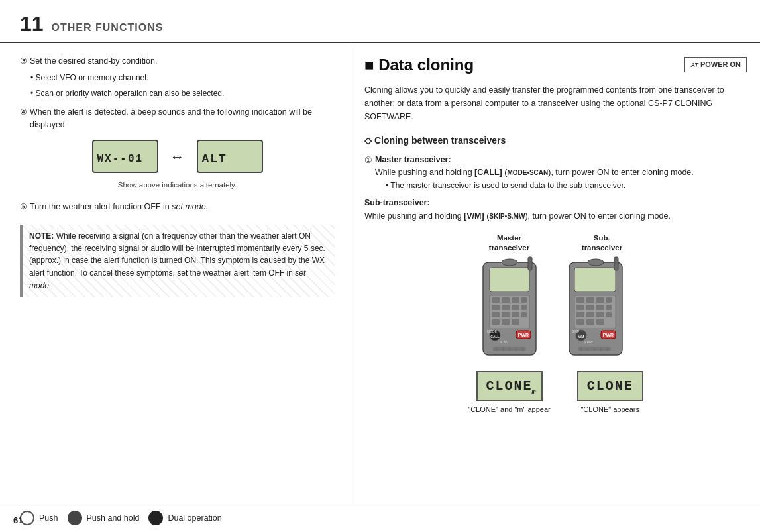  I want to click on sub-section-title: ◇ Cloning between transceivers, so click(555, 141).